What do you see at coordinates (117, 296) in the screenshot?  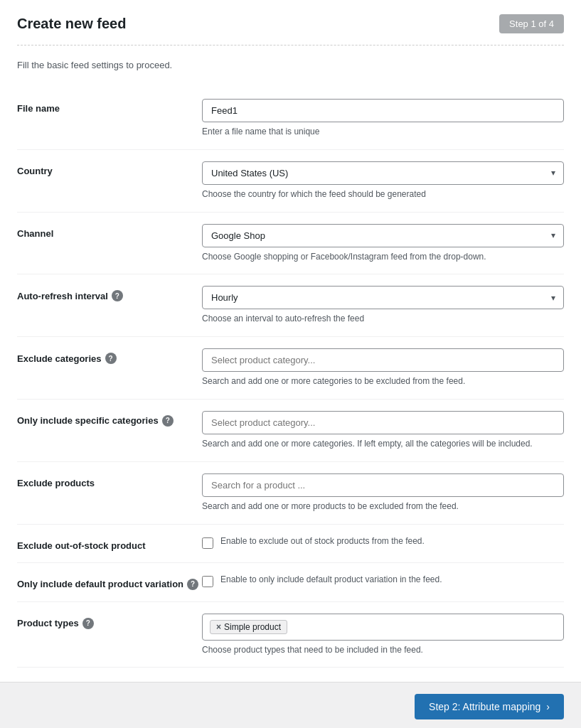 I see `auto-refresh-help-icon: ?` at bounding box center [117, 296].